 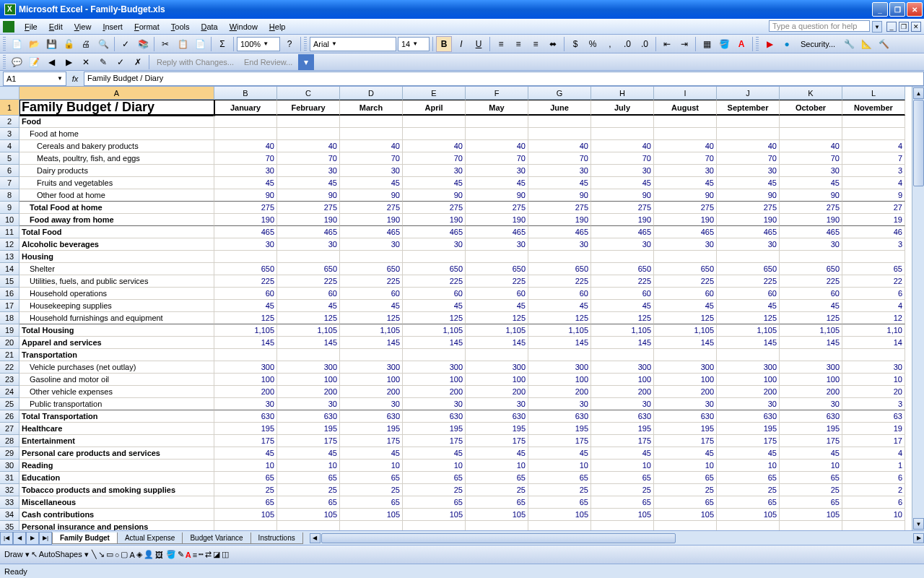 I want to click on align-right-icon: ≡, so click(x=536, y=44).